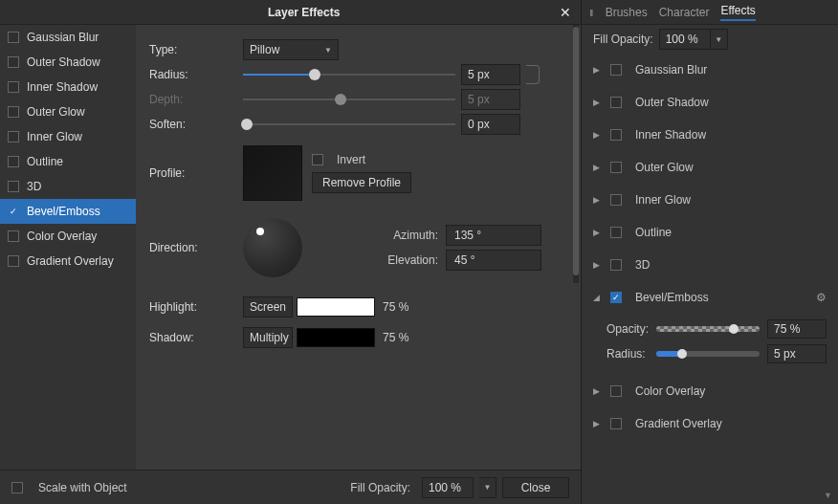  I want to click on tree-item-inner-shadow: ▶Inner Shadow, so click(710, 135).